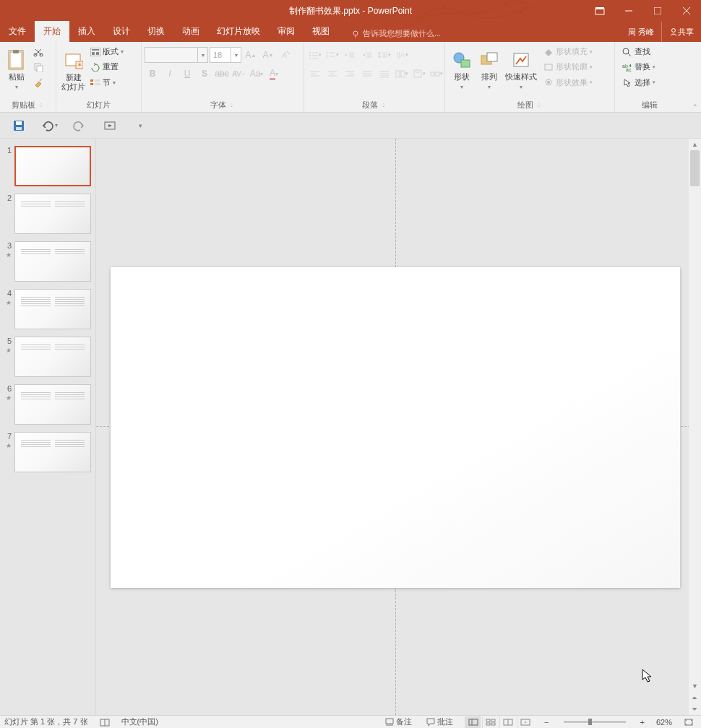  Describe the element at coordinates (225, 55) in the screenshot. I see `font-size-combo: ▾` at that location.